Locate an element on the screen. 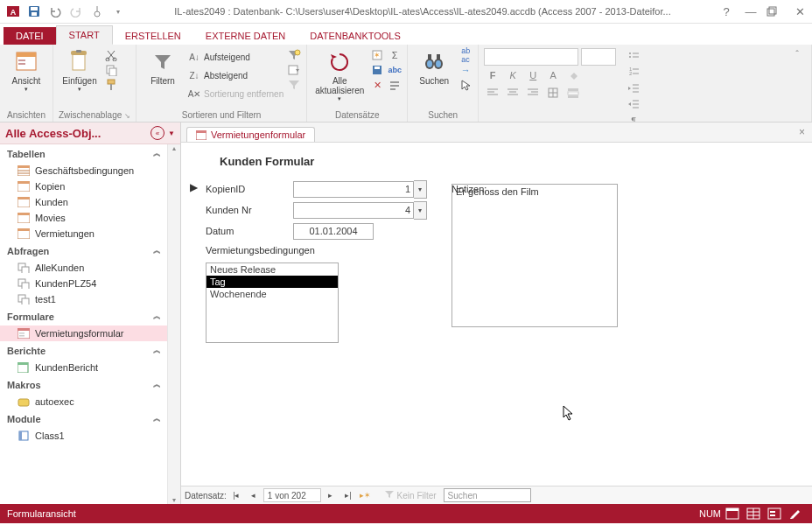 Image resolution: width=812 pixels, height=525 pixels. nav-table-item: Kopien is located at coordinates (84, 186).